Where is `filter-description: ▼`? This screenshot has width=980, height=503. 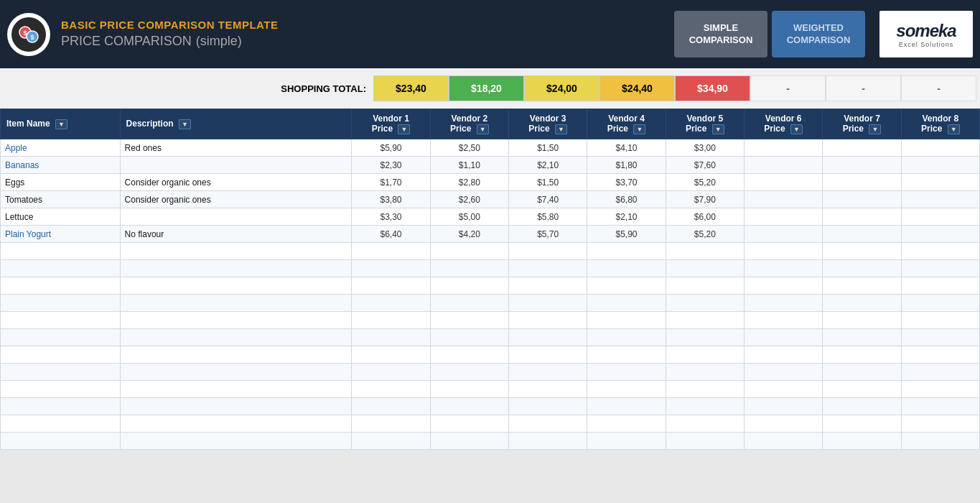 filter-description: ▼ is located at coordinates (185, 124).